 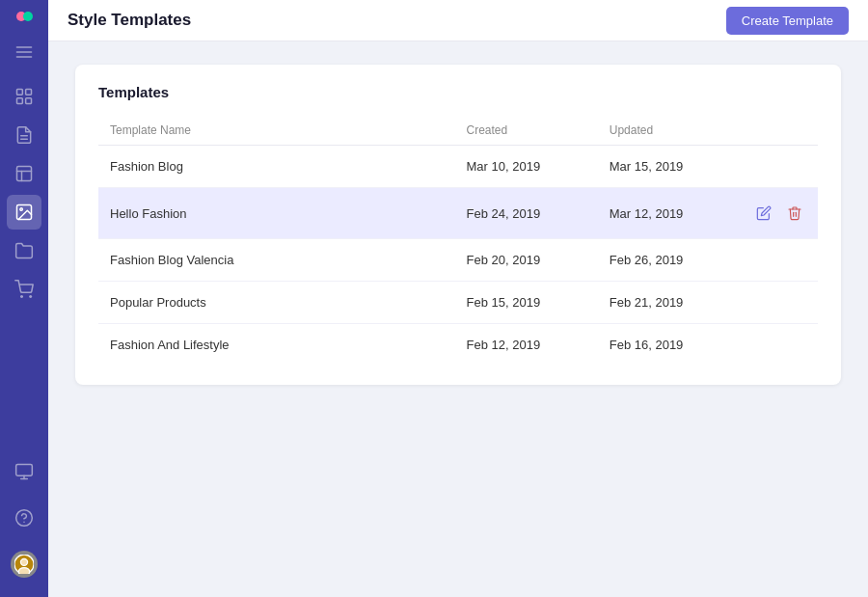 I want to click on cell-updated: Feb 16, 2019, so click(x=669, y=345).